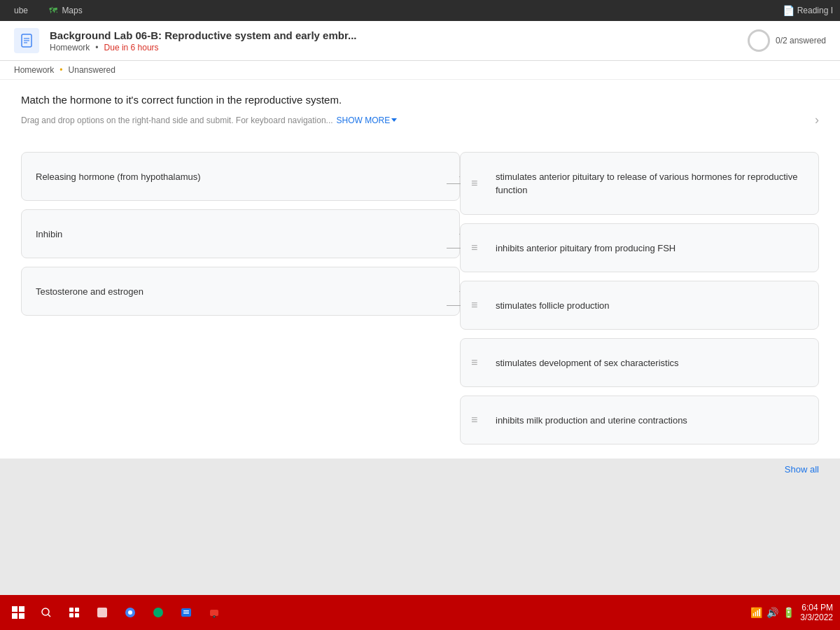 This screenshot has height=630, width=840. Describe the element at coordinates (66, 10) in the screenshot. I see `tab-maps: 🗺 Maps` at that location.